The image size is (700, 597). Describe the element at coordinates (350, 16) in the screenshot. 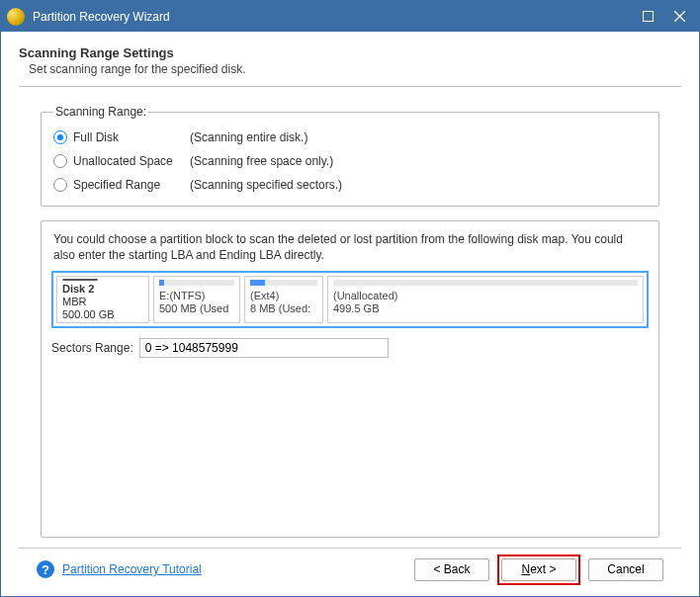

I see `titlebar: Partition Recovery Wizard` at that location.